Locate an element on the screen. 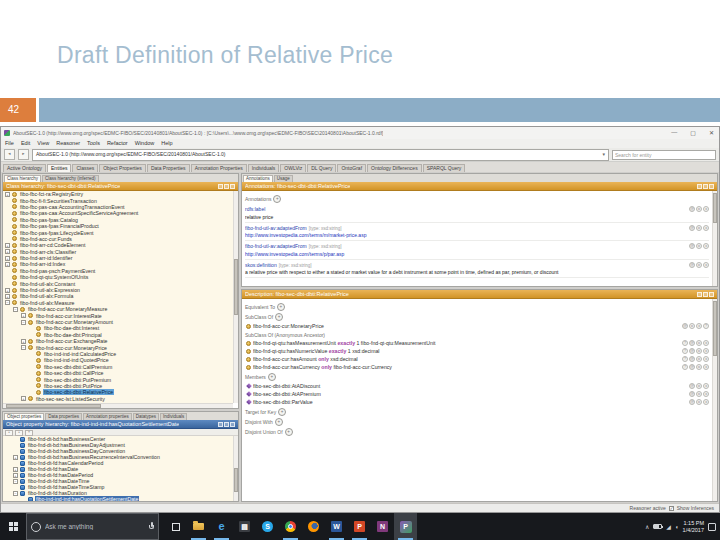  menu-edit: Edit is located at coordinates (26, 144).